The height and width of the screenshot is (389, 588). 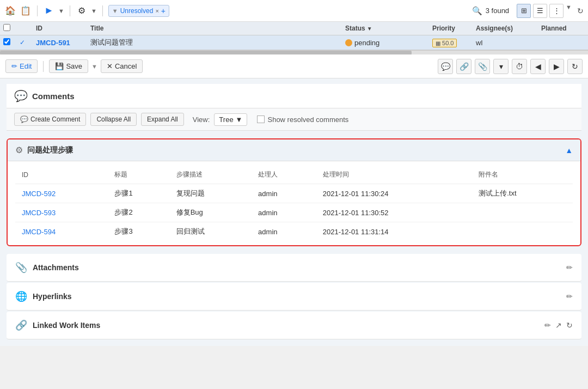 What do you see at coordinates (44, 66) in the screenshot?
I see `separator-edit` at bounding box center [44, 66].